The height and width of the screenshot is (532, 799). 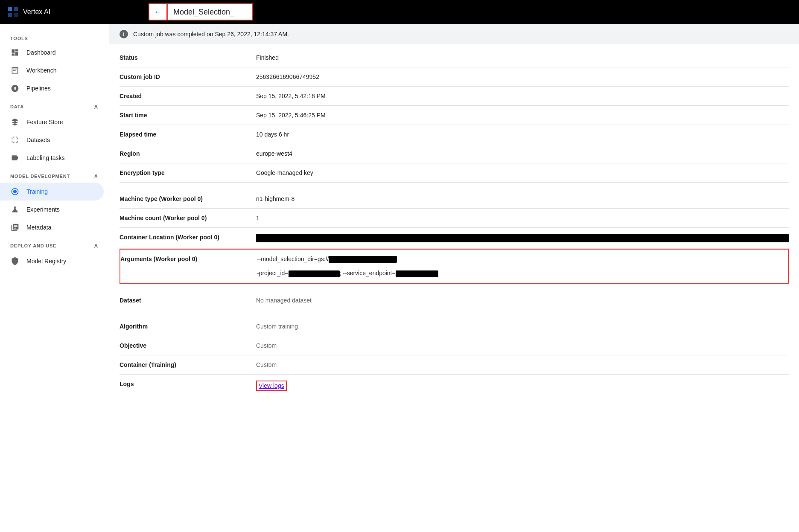 I want to click on machine-type-label: Machine type (Worker pool 0), so click(x=188, y=199).